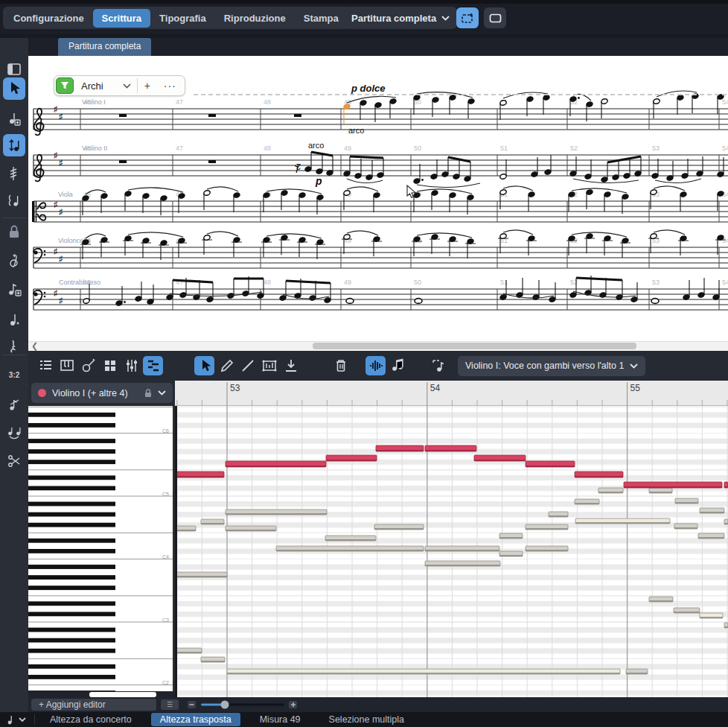  I want to click on pencil-icon, so click(226, 366).